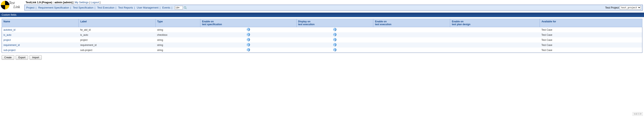 The width and height of the screenshot is (644, 117). I want to click on test-project-label: Test Project, so click(612, 7).